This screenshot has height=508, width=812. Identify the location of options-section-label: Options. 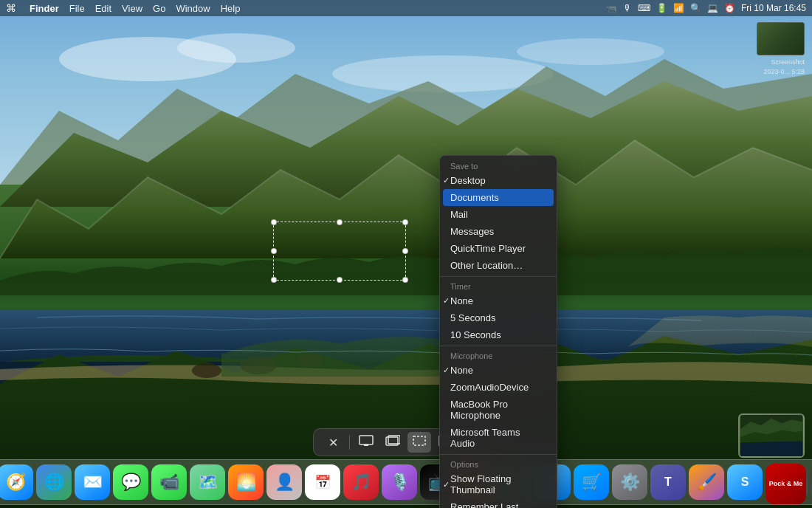
(498, 464).